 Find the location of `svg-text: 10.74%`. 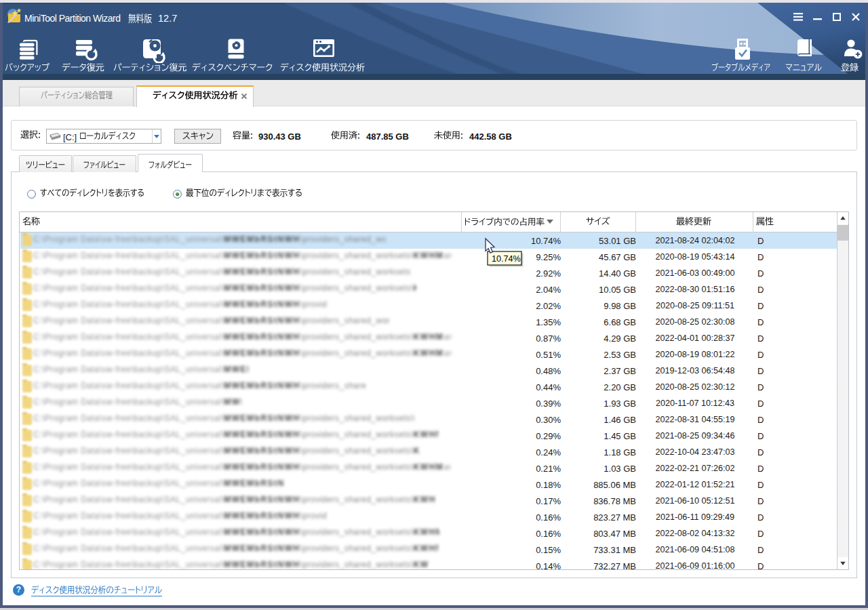

svg-text: 10.74% is located at coordinates (506, 259).